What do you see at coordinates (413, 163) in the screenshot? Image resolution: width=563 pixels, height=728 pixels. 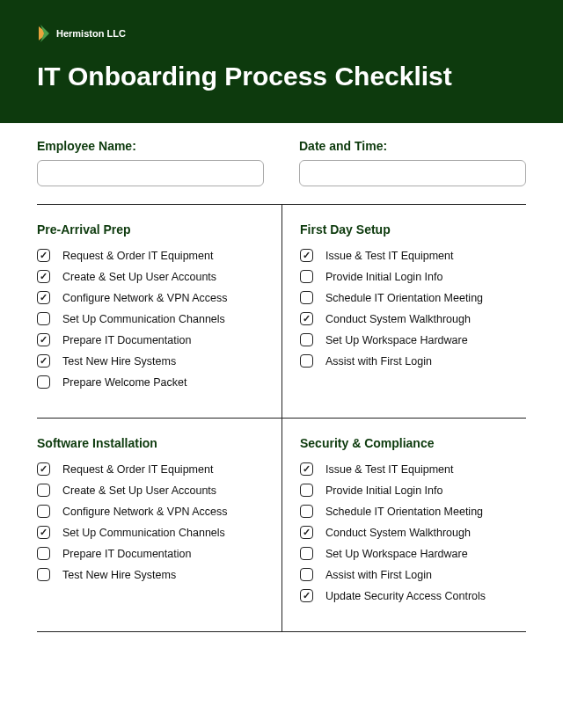 I see `date-time-field: Date and Time:` at bounding box center [413, 163].